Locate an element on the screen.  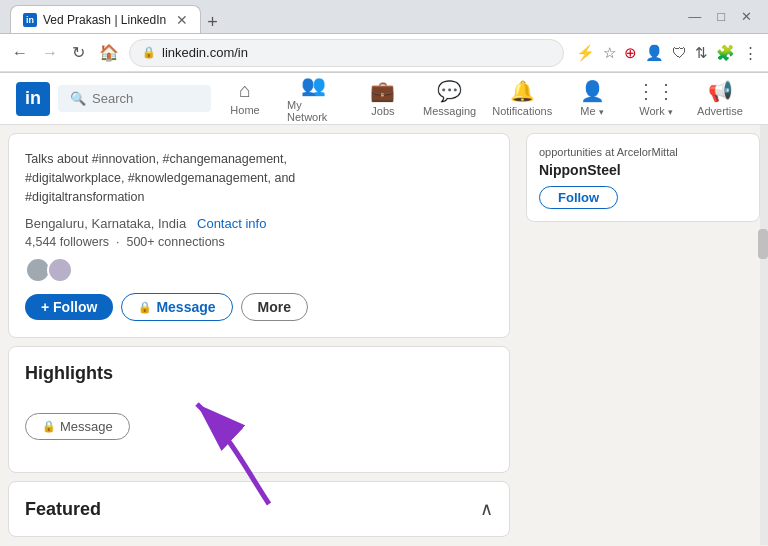
forward-button: → is located at coordinates (50, 53).